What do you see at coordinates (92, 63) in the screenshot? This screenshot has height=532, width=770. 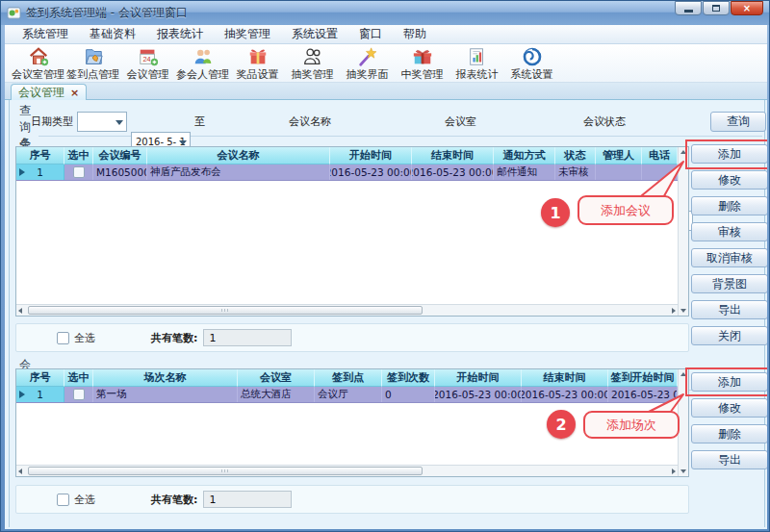 I see `toolbar-checkin-point: 签到点管理` at bounding box center [92, 63].